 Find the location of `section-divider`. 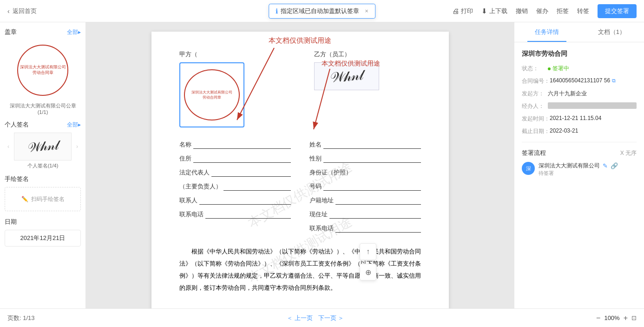

section-divider is located at coordinates (579, 142).